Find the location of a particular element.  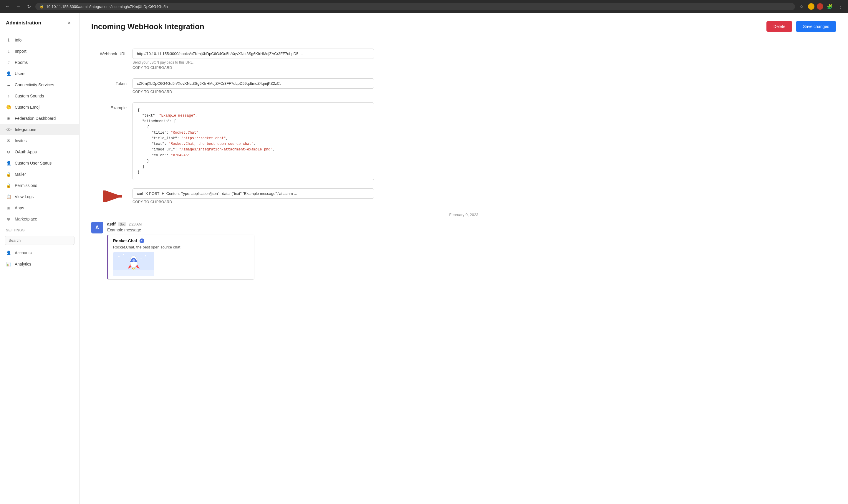

code-line-9: } is located at coordinates (253, 161).